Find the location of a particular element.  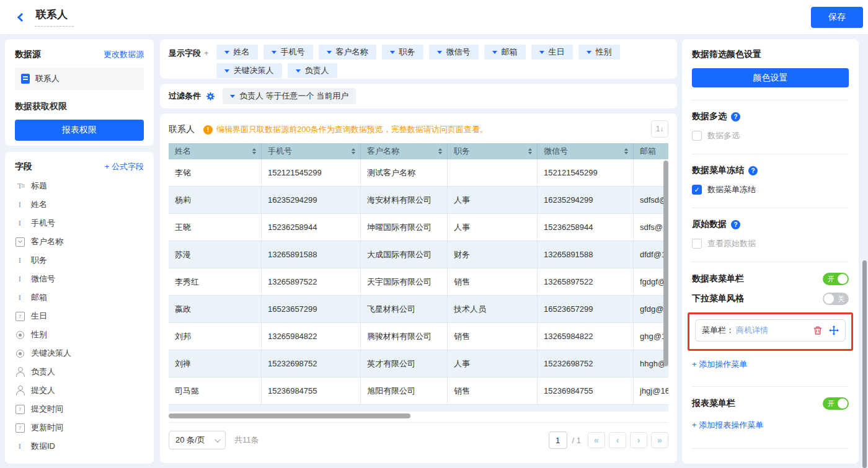

chip-label: 姓名 is located at coordinates (242, 52).